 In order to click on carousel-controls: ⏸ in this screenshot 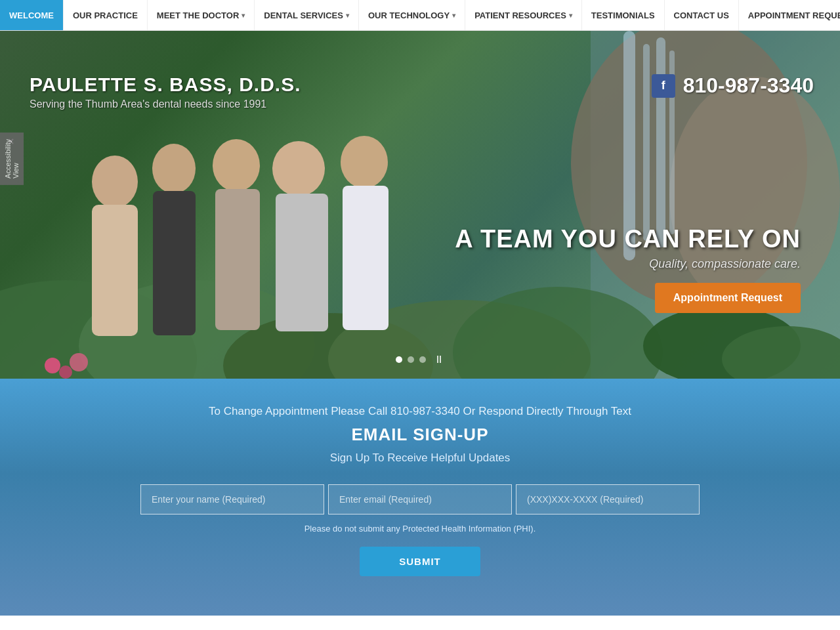, I will do `click(420, 360)`.